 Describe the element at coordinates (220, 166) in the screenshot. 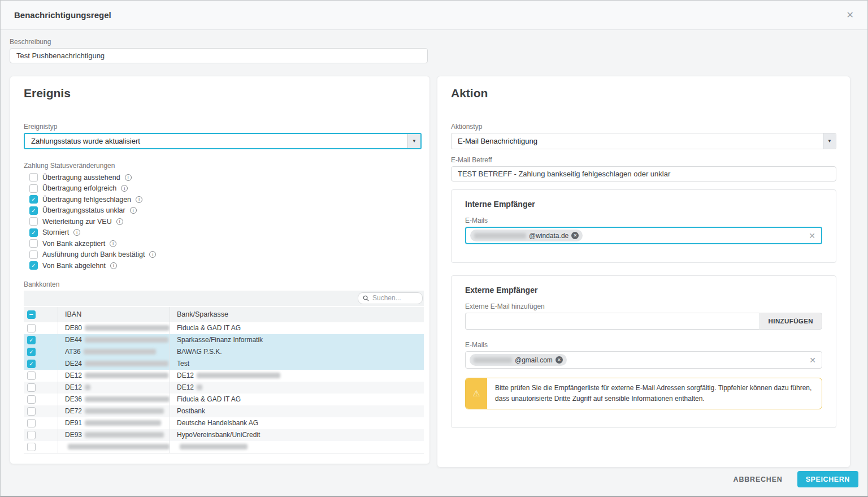

I see `status-changes-label: Zahlung Statusveränderungen` at that location.